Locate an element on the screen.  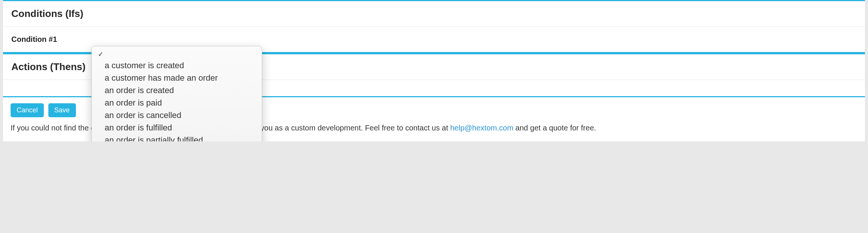
save-button: Save is located at coordinates (62, 110).